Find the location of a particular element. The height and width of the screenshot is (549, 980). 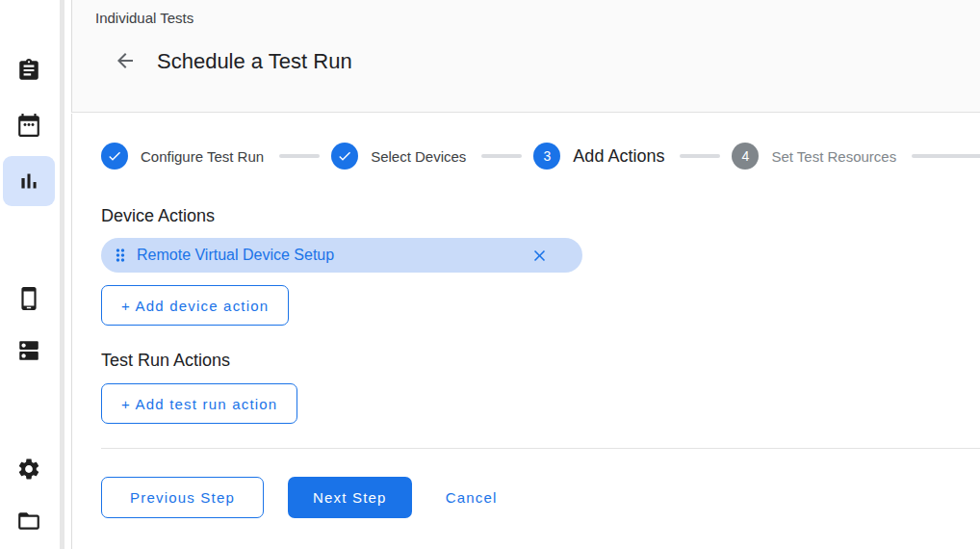

step-2-label: Select Devices is located at coordinates (418, 156).